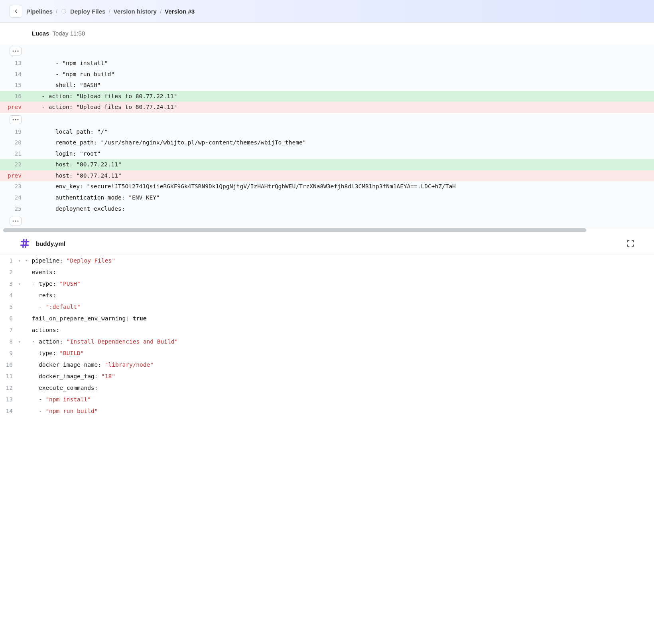 Image resolution: width=654 pixels, height=644 pixels. I want to click on code-row: 5 - ":default", so click(327, 307).